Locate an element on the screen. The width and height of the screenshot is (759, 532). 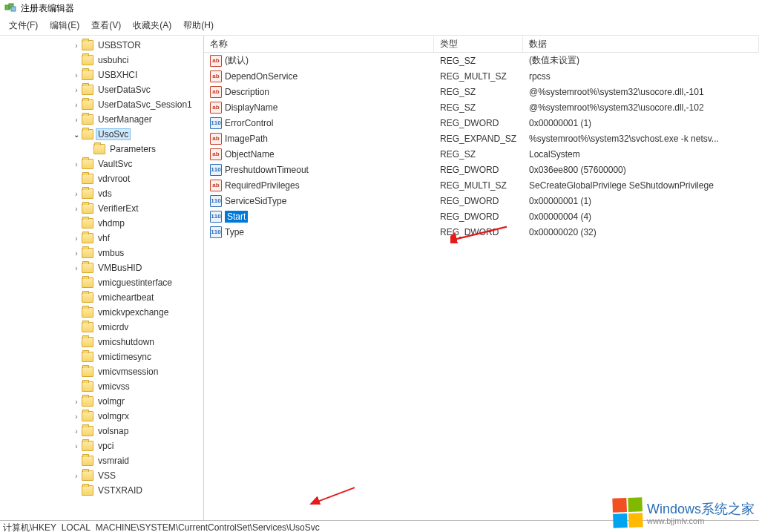
tree-item: ›volsnap is located at coordinates (102, 431).